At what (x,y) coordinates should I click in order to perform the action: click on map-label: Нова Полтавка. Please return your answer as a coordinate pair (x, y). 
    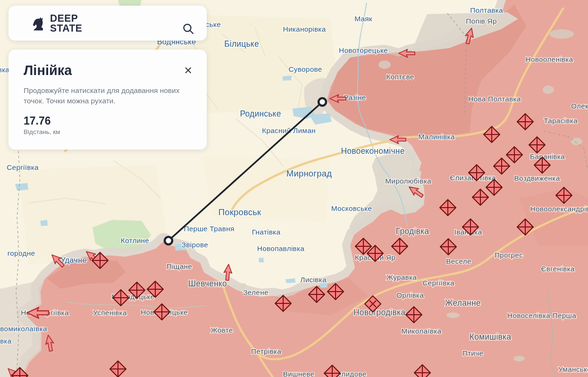
    Looking at the image, I should click on (495, 99).